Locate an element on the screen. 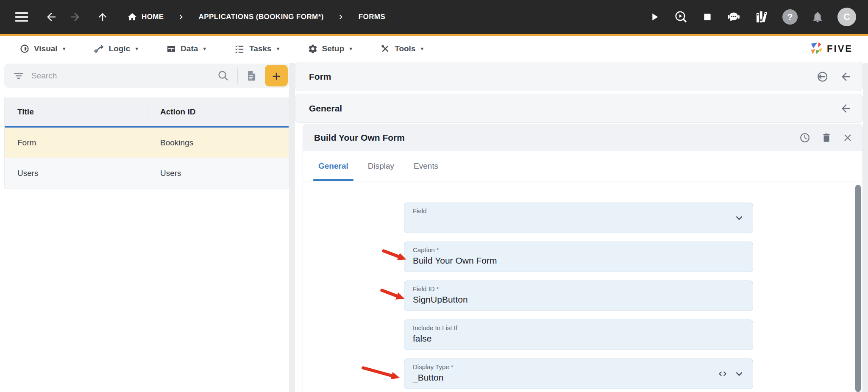 This screenshot has height=392, width=868. tasks-icon is located at coordinates (239, 49).